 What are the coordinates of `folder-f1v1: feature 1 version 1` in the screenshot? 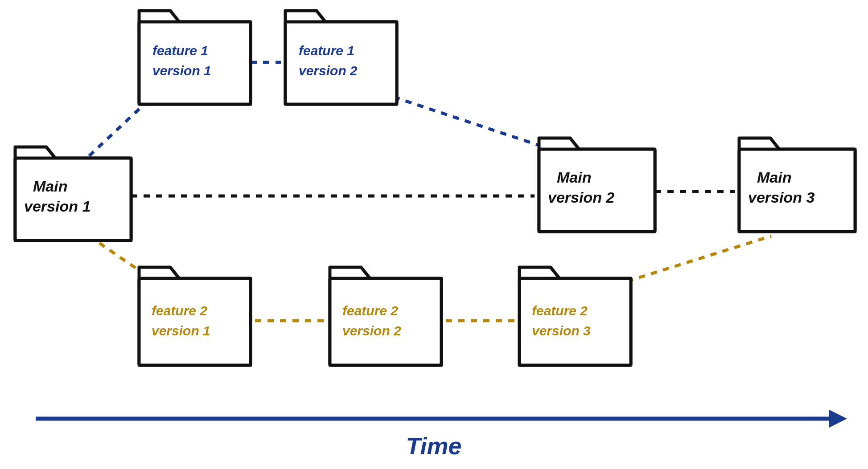 It's located at (195, 57).